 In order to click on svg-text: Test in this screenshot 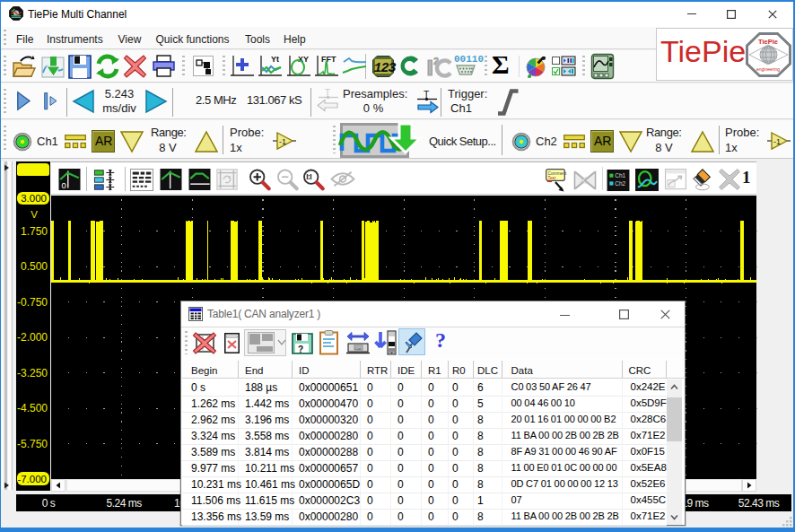, I will do `click(553, 178)`.